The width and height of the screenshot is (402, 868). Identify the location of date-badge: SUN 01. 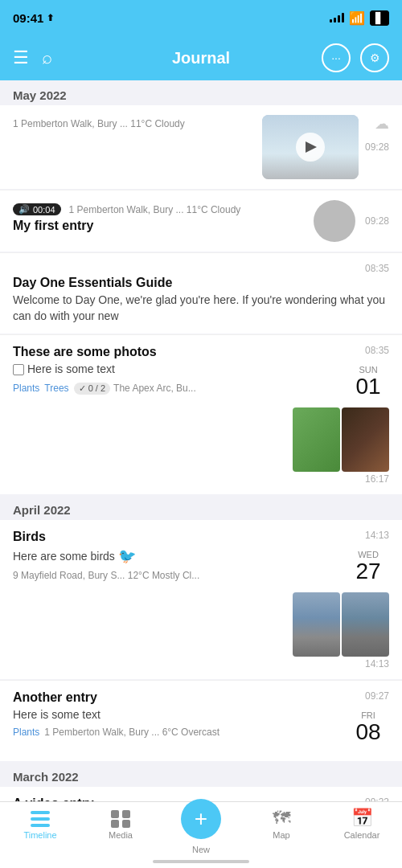
(368, 382).